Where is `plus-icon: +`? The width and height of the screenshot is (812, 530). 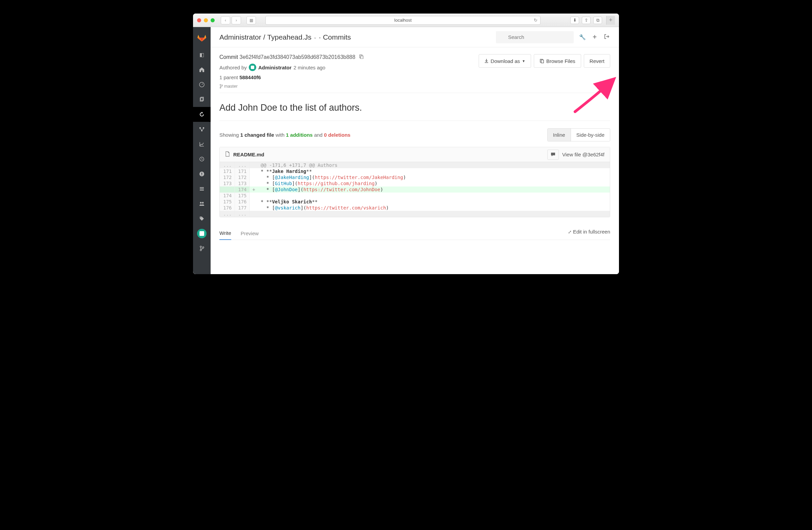
plus-icon: + is located at coordinates (595, 37).